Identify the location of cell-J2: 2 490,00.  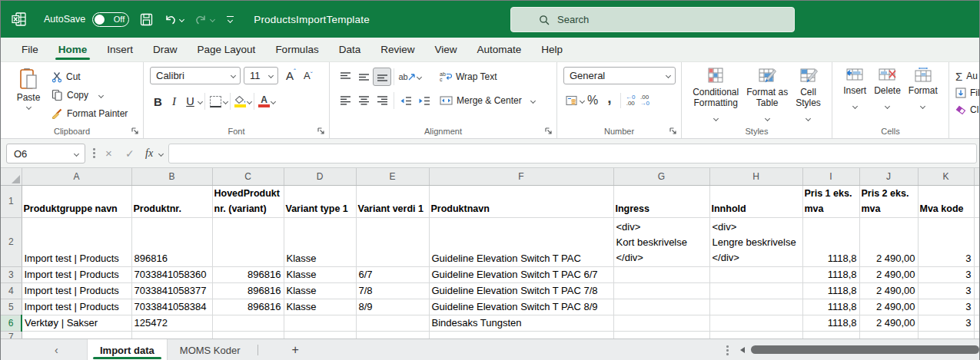
(889, 242).